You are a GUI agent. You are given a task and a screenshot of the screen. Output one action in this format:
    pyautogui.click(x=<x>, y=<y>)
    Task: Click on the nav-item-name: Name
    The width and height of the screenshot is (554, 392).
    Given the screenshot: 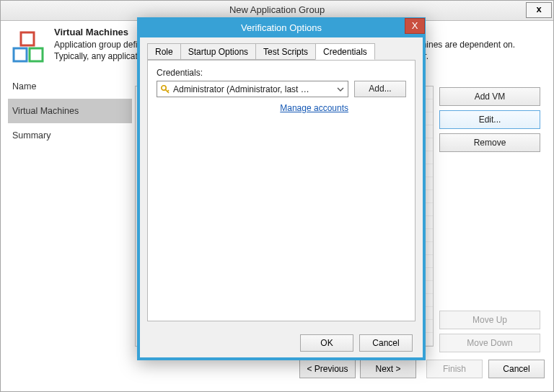 What is the action you would take?
    pyautogui.click(x=70, y=86)
    